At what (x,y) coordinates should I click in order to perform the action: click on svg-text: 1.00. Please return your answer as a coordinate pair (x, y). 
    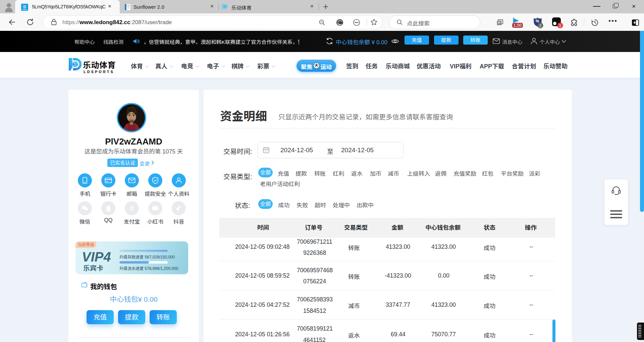
    Looking at the image, I should click on (518, 25).